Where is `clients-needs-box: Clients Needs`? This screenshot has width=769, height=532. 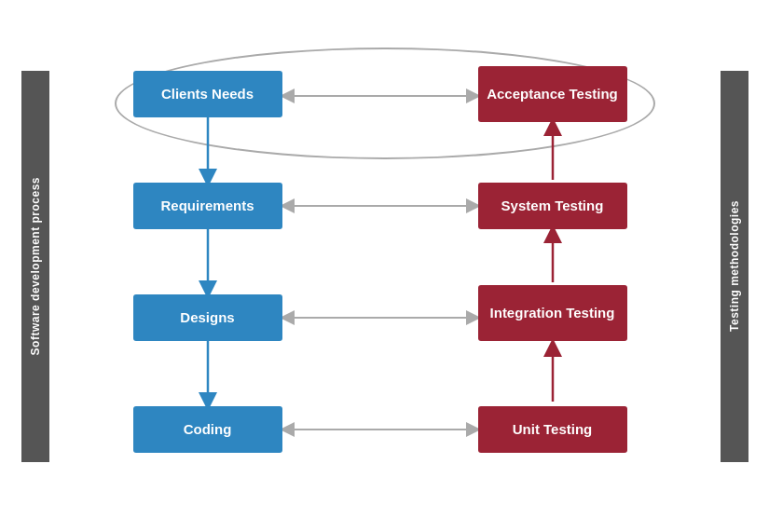
clients-needs-box: Clients Needs is located at coordinates (208, 94).